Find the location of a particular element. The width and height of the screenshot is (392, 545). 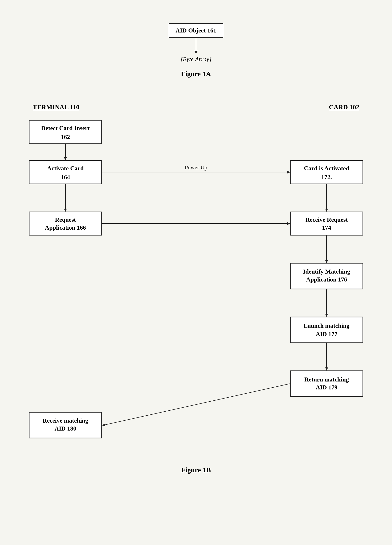

request-arrow-head is located at coordinates (289, 223).